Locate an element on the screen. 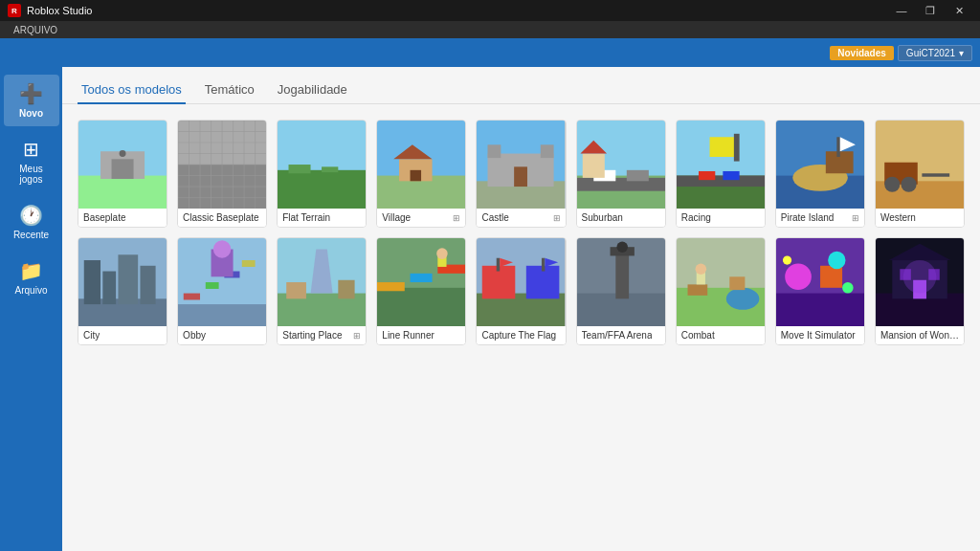  card-label-pirate-island: Pirate Island⊞ is located at coordinates (820, 218).